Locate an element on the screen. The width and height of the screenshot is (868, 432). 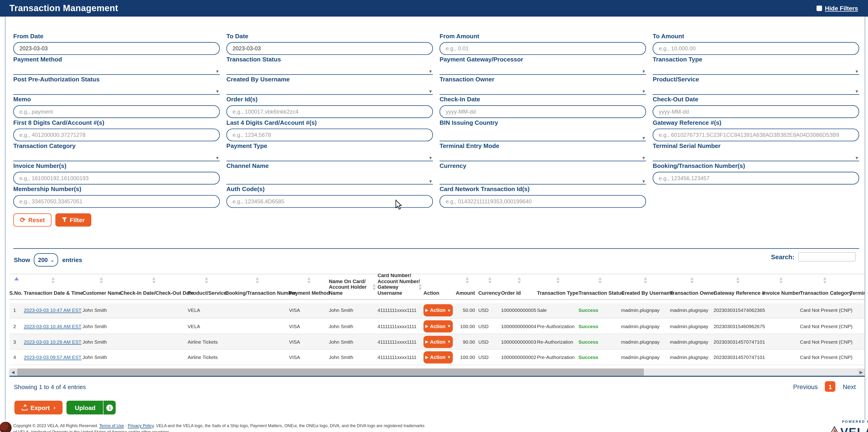
bin-issuing-country-select: ▾ is located at coordinates (542, 137).